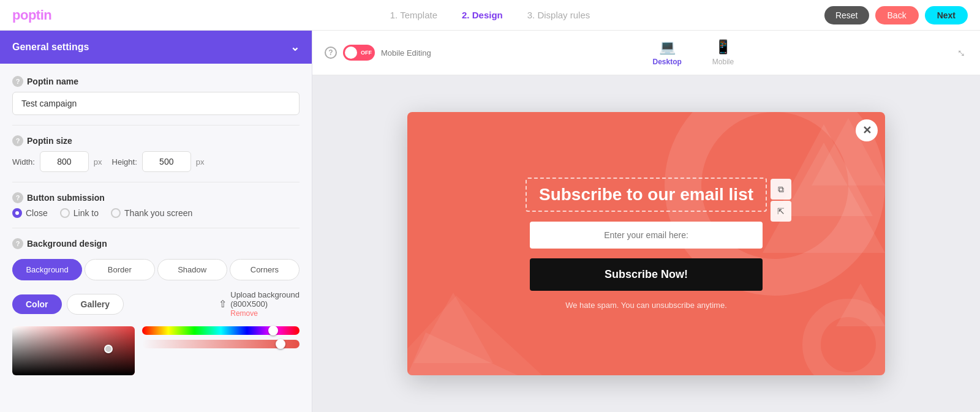  Describe the element at coordinates (223, 304) in the screenshot. I see `upload-icon: ⇧` at that location.